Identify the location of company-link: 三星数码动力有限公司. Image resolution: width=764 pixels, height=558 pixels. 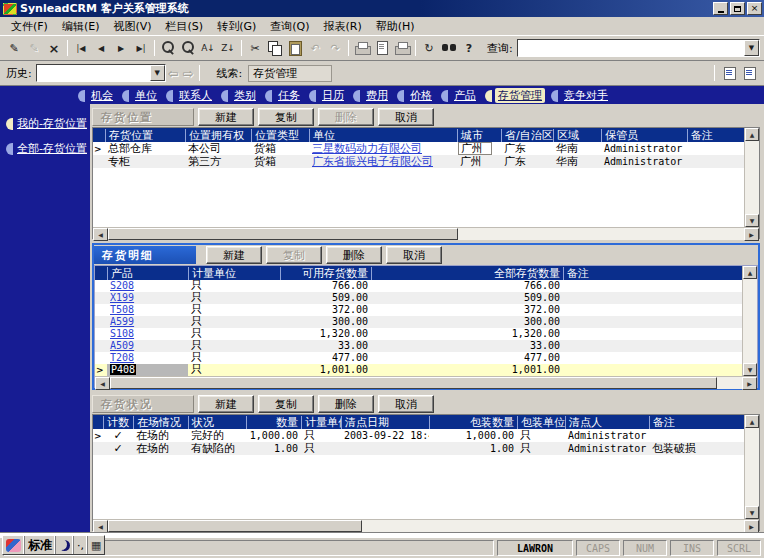
(367, 149).